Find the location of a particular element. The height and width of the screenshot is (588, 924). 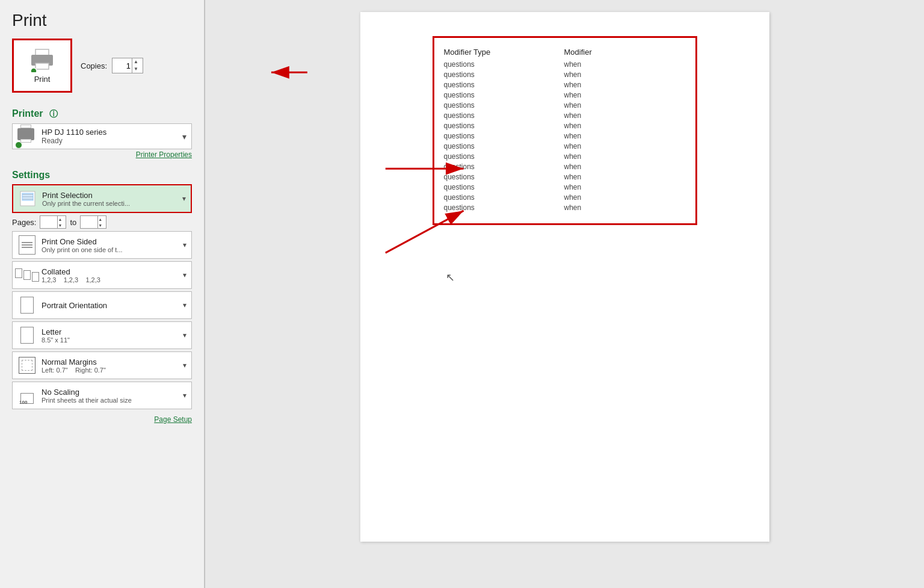

table-cell-col2-13: when is located at coordinates (612, 197).